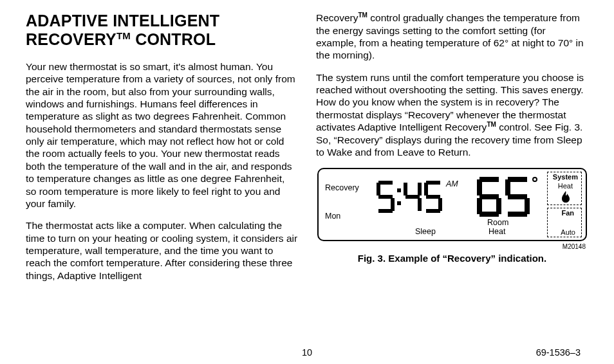 This screenshot has width=614, height=364. Describe the element at coordinates (452, 37) in the screenshot. I see `col2-para1: RecoveryTM control gradually changes the…` at that location.